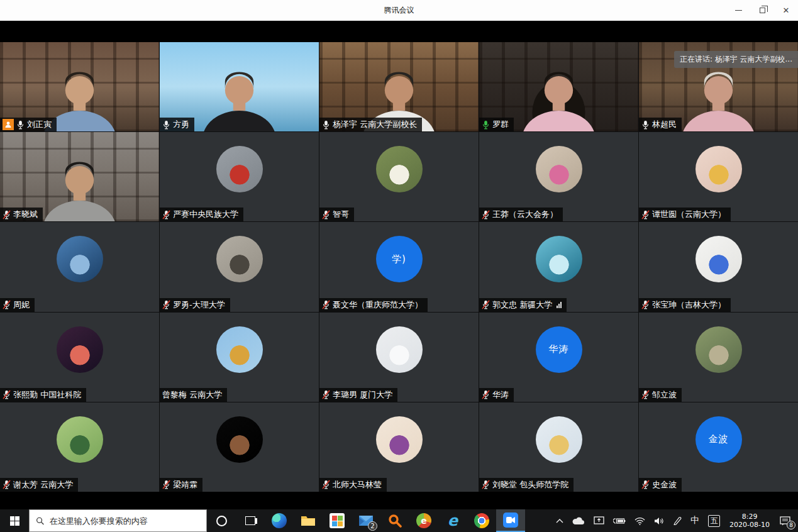 This screenshot has height=532, width=798. I want to click on participant-name: 杨泽宇 云南大学副校长, so click(375, 125).